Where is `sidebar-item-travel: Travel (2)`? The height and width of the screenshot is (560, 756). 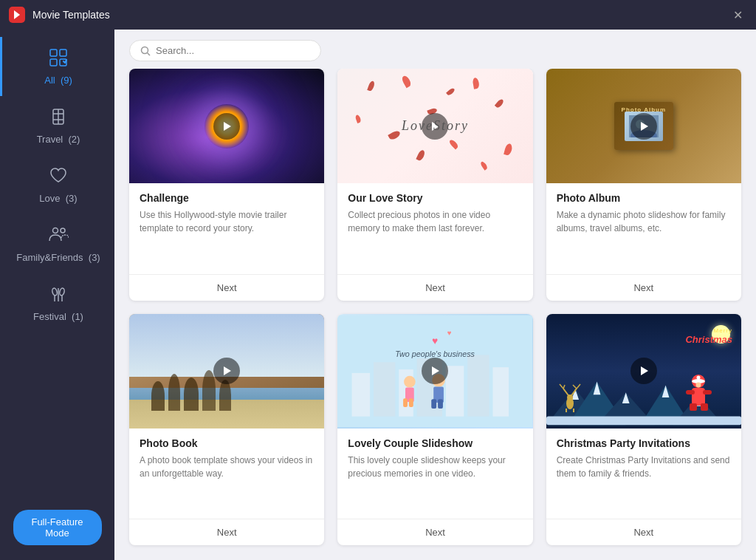 sidebar-item-travel: Travel (2) is located at coordinates (58, 126).